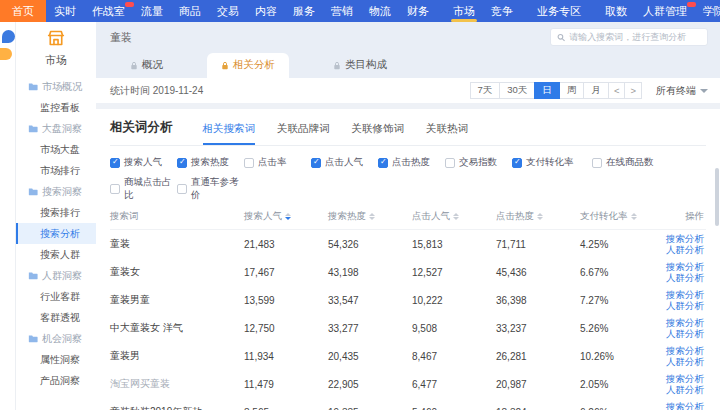  What do you see at coordinates (538, 328) in the screenshot?
I see `value-cell: 33,237` at bounding box center [538, 328].